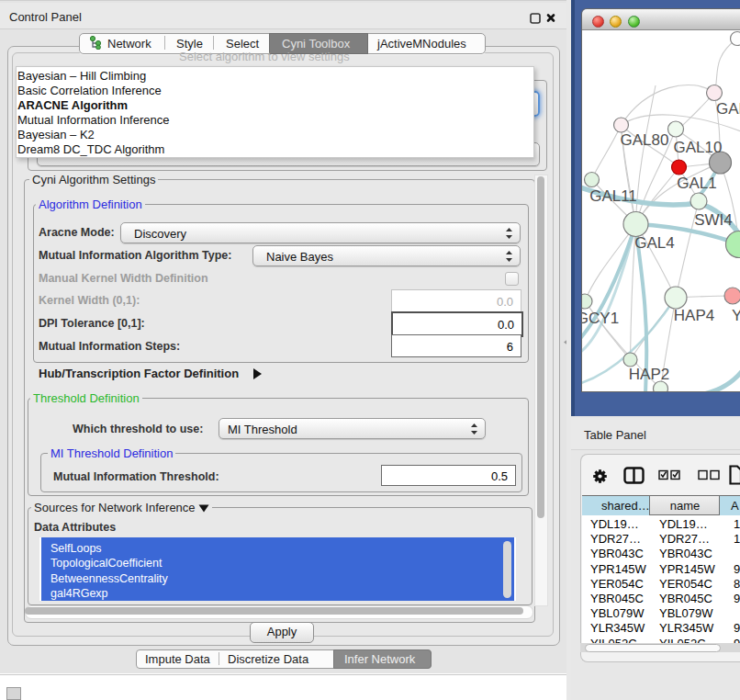 Image resolution: width=740 pixels, height=700 pixels. Describe the element at coordinates (649, 375) in the screenshot. I see `svg-text: HAP2` at that location.